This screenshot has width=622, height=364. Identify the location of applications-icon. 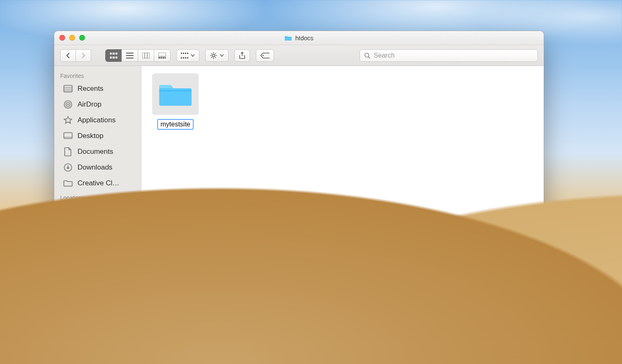
(68, 120).